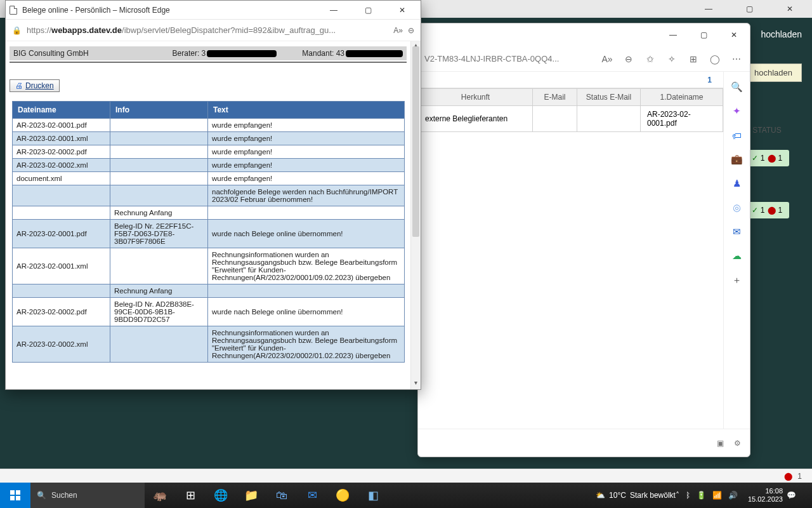 The height and width of the screenshot is (508, 812). What do you see at coordinates (209, 234) in the screenshot?
I see `table-row: AR-2023-02-0001.pdfBeleg-ID Nr. 2E2FF15C…` at bounding box center [209, 234].